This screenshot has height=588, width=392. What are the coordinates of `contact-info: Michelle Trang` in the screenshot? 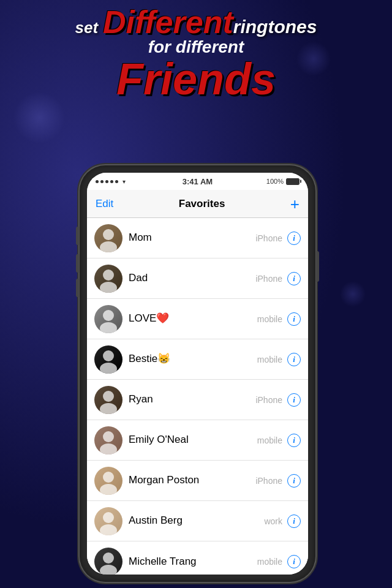 It's located at (190, 562).